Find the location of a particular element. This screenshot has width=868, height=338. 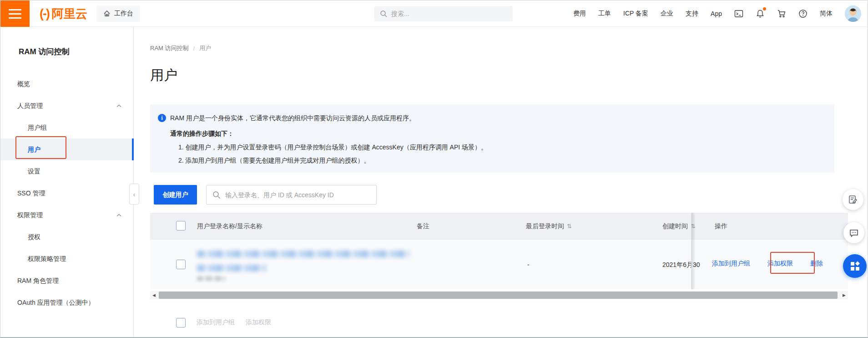

page-title: 用户 is located at coordinates (164, 76).